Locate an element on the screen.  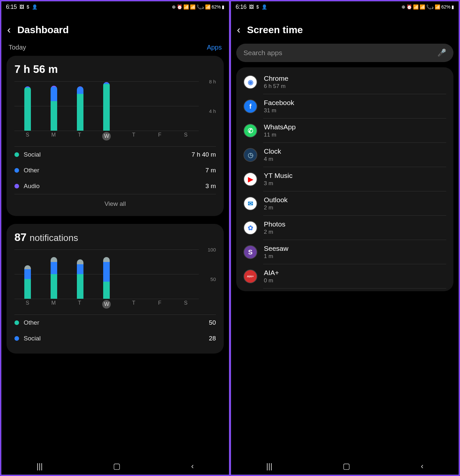
app-row: ✆WhatsApp11 m is located at coordinates (345, 131).